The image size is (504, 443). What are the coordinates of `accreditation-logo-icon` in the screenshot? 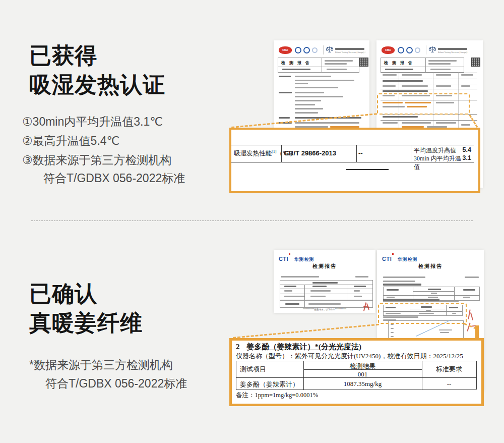 It's located at (314, 50).